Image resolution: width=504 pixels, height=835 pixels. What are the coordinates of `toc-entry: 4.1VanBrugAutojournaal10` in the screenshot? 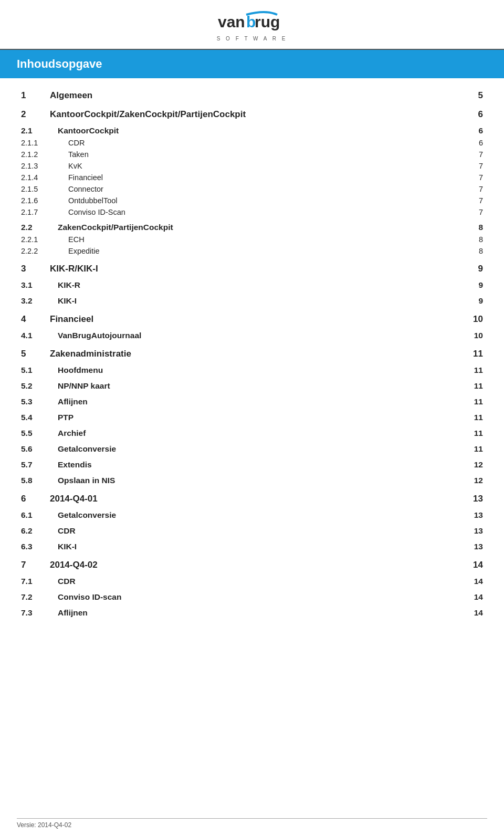 It's located at (252, 336).